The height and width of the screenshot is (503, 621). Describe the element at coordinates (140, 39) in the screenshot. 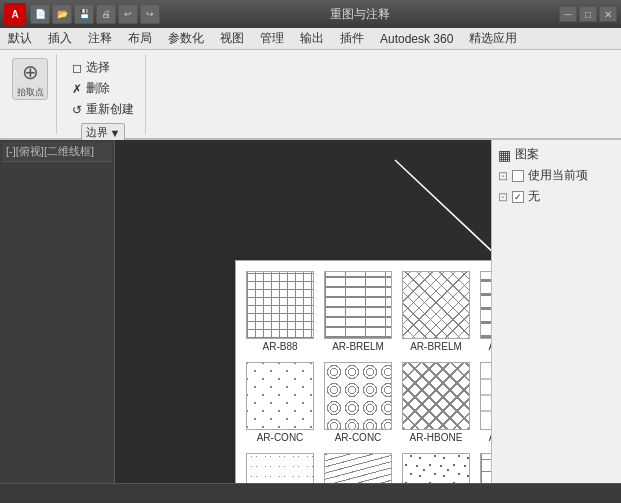

I see `menu-layout: 布局` at that location.